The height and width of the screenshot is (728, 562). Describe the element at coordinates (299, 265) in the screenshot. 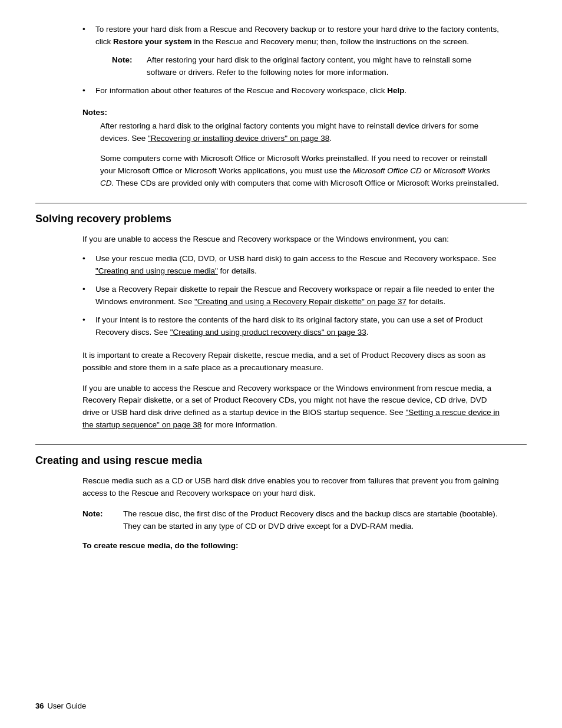

I see `solving-text-1: Use your rescue media (CD, DVD, or USB h…` at that location.